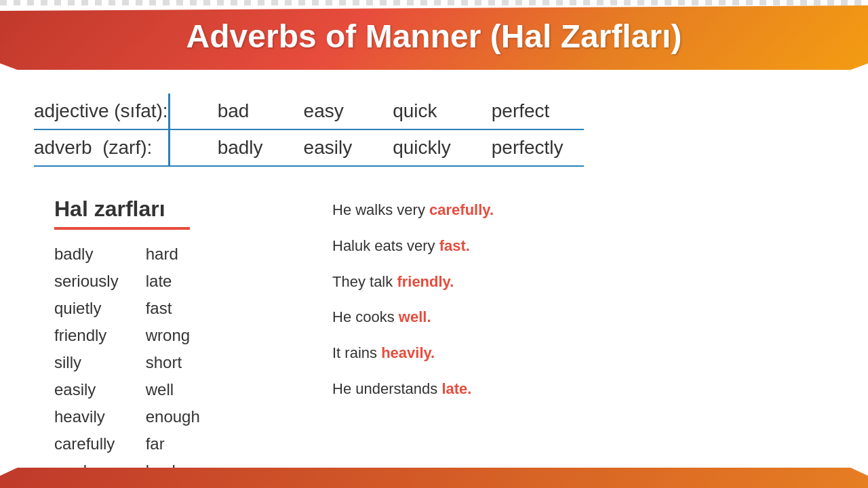  What do you see at coordinates (328, 111) in the screenshot?
I see `adj-word-easy: easy` at bounding box center [328, 111].